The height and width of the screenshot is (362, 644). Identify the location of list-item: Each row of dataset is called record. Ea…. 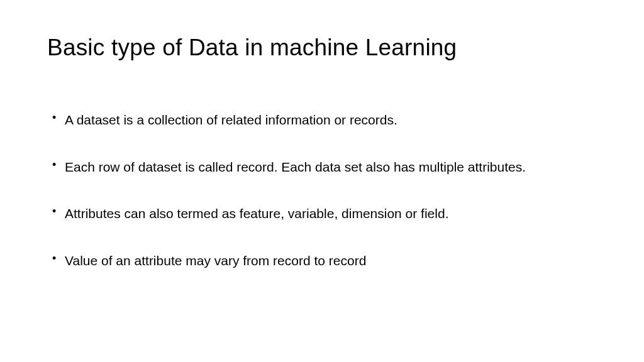
(325, 167).